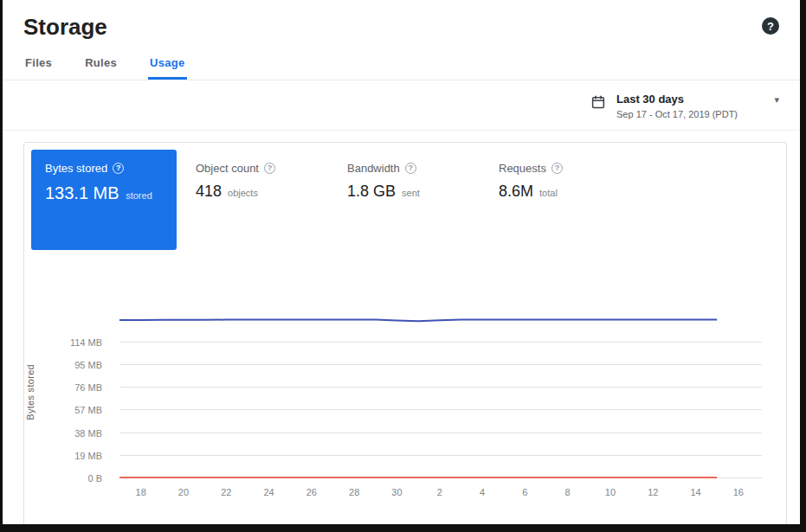 This screenshot has height=532, width=806. I want to click on metric-value-row: 8.6M total, so click(575, 192).